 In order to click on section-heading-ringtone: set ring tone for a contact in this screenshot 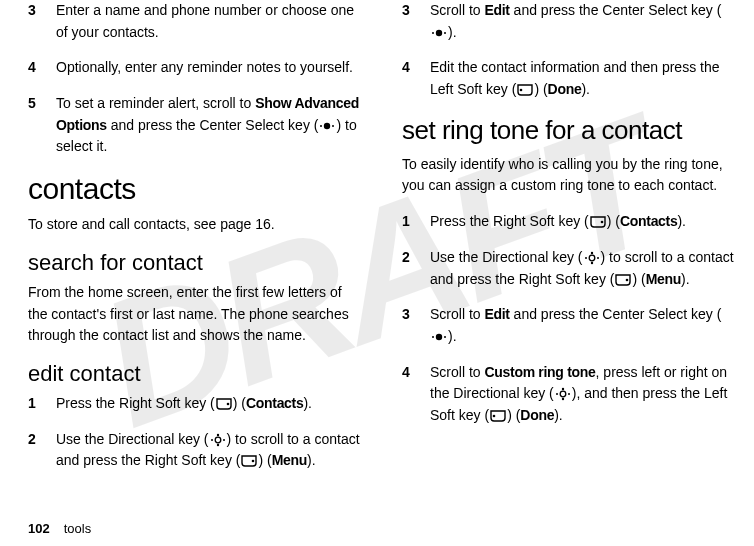, I will do `click(569, 130)`.